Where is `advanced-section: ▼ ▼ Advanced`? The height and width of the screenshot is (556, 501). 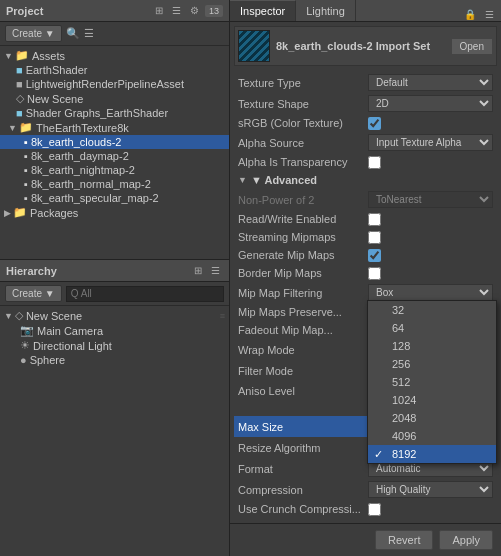 advanced-section: ▼ ▼ Advanced is located at coordinates (366, 180).